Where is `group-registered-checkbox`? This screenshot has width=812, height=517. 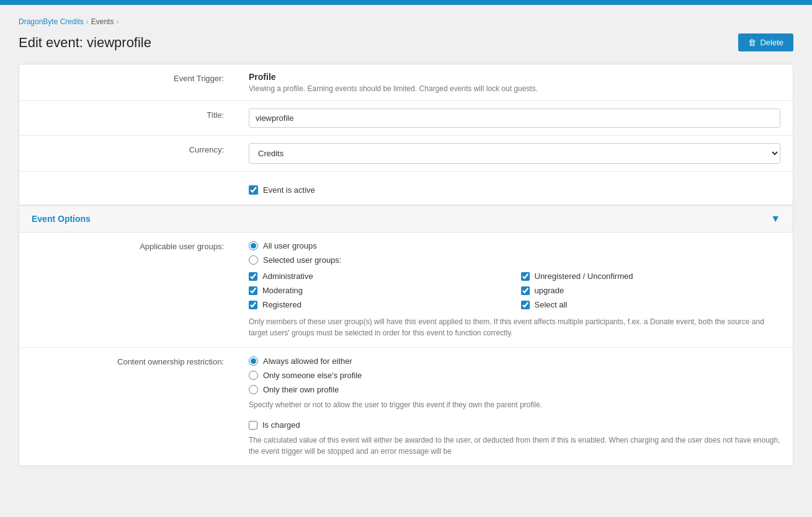 group-registered-checkbox is located at coordinates (253, 305).